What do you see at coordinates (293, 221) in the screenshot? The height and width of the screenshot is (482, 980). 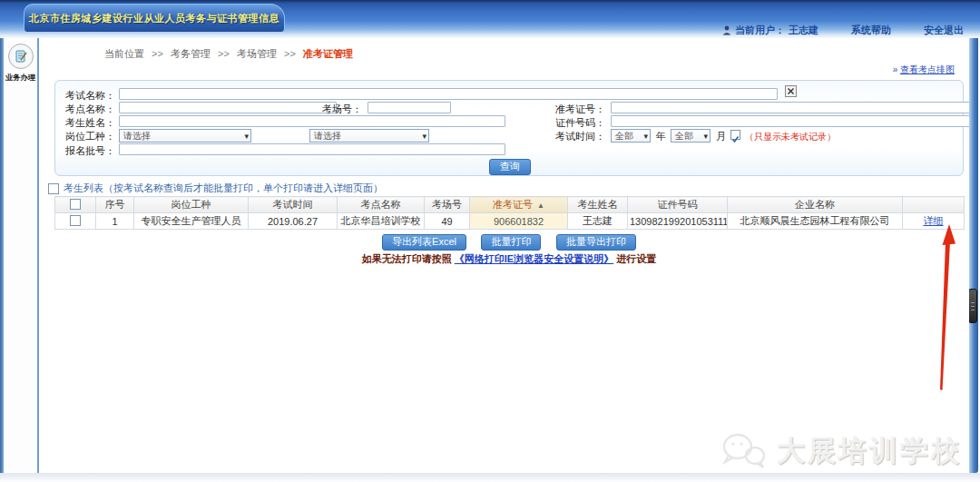 I see `cell-exam-date: 2019.06.27` at bounding box center [293, 221].